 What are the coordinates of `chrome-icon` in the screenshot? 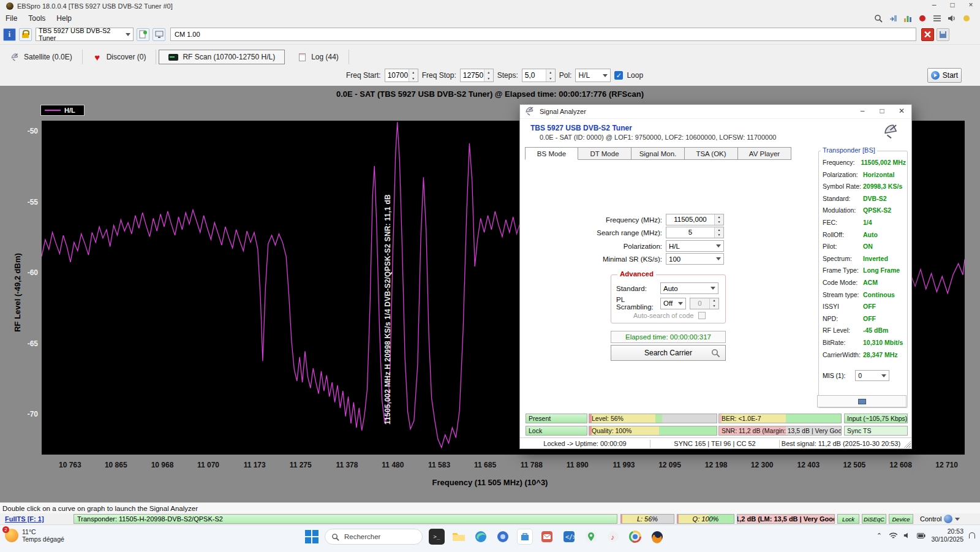 It's located at (635, 537).